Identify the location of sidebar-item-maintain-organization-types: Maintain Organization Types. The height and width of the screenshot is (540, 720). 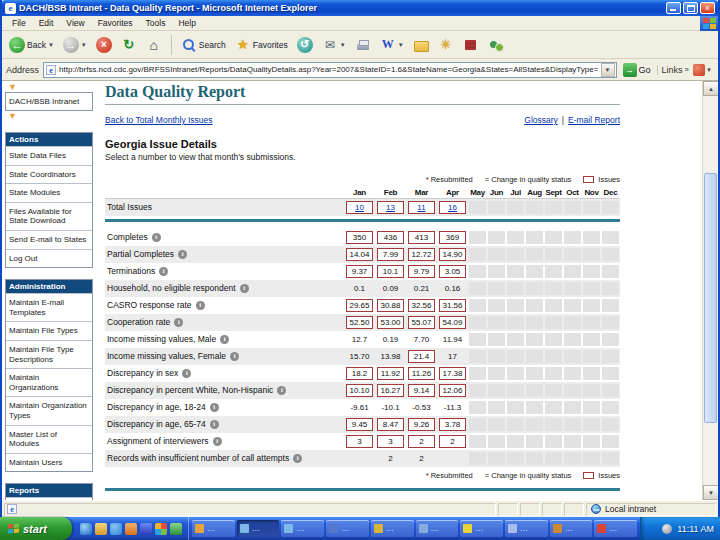
(49, 410).